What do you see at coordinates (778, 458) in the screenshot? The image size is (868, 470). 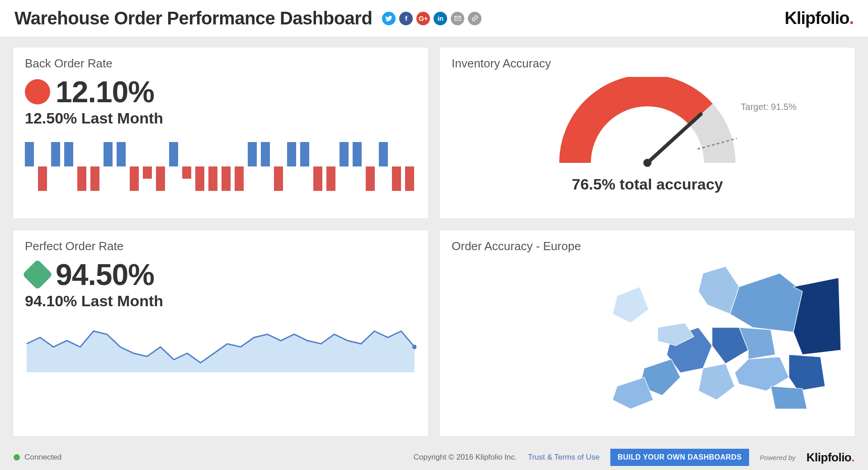 I see `powered-by-text: Powered by` at bounding box center [778, 458].